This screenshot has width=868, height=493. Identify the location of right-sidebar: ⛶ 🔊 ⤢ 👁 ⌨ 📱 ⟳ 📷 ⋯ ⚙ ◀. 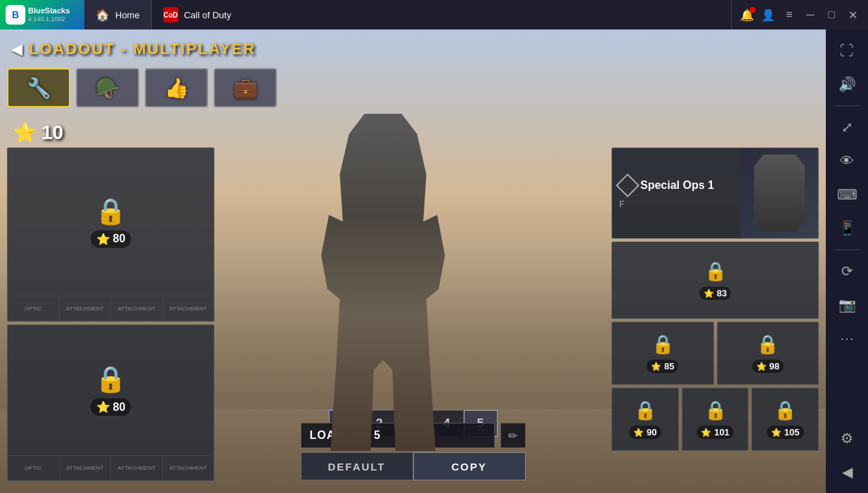
(847, 261).